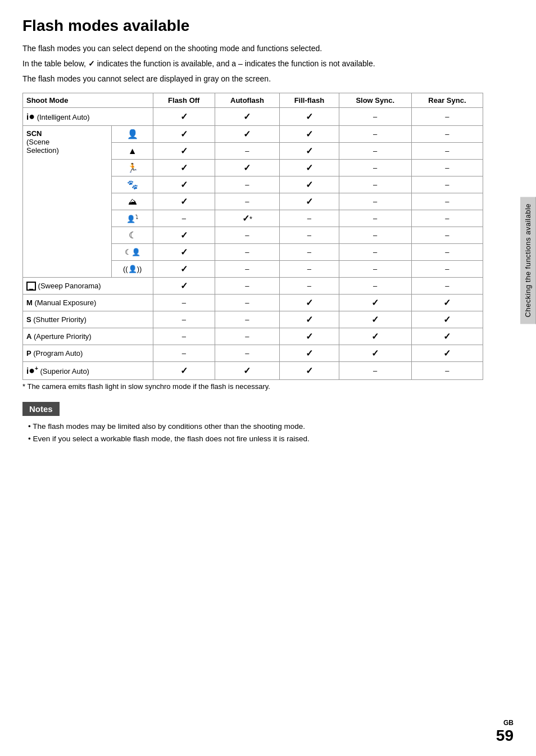  I want to click on cell-ia-autoflash: ✓, so click(247, 117).